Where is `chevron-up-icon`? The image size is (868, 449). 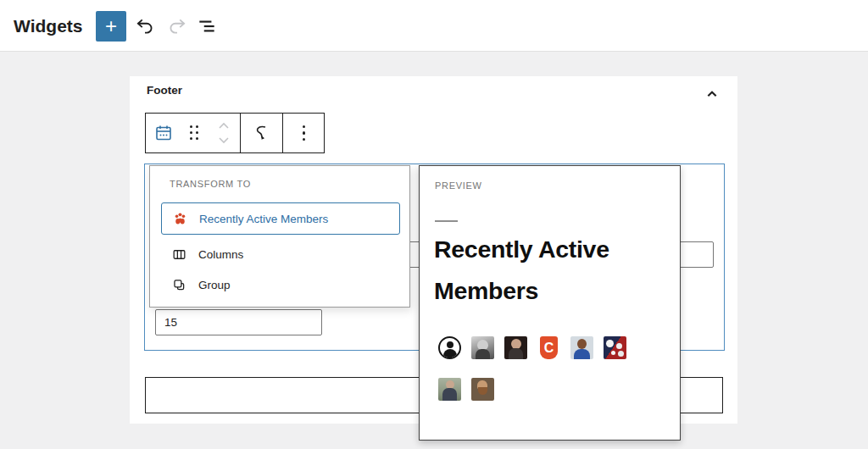
chevron-up-icon is located at coordinates (712, 94).